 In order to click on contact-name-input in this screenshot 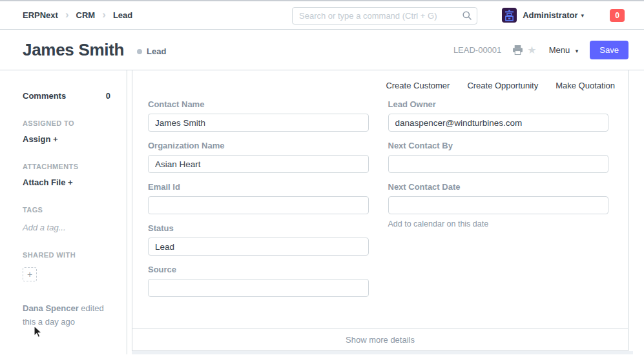, I will do `click(258, 123)`.